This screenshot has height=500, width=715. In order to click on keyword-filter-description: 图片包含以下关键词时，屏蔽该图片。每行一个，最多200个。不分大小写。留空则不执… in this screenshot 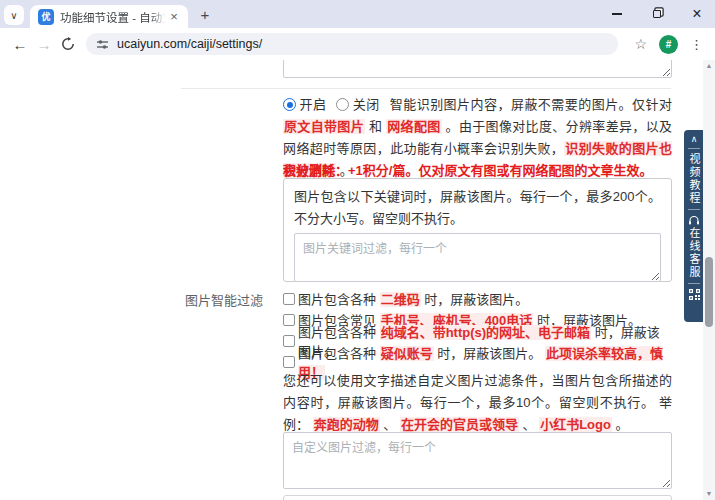, I will do `click(478, 208)`.